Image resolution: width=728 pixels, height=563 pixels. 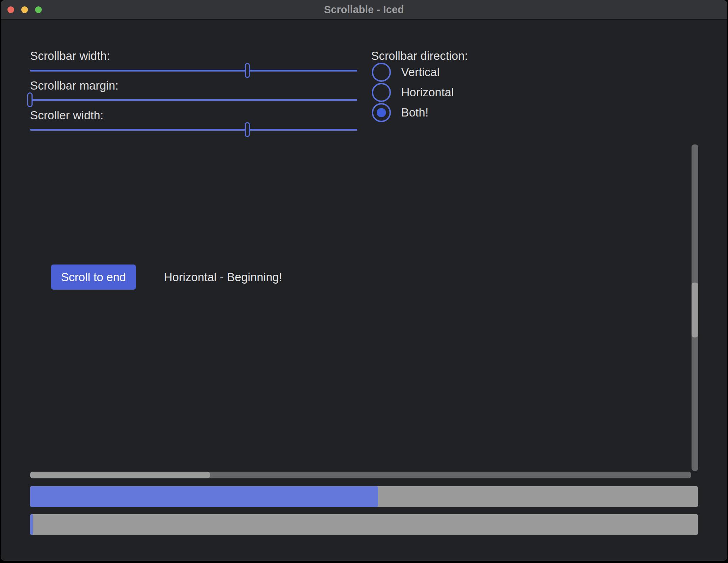 What do you see at coordinates (11, 10) in the screenshot?
I see `close-button` at bounding box center [11, 10].